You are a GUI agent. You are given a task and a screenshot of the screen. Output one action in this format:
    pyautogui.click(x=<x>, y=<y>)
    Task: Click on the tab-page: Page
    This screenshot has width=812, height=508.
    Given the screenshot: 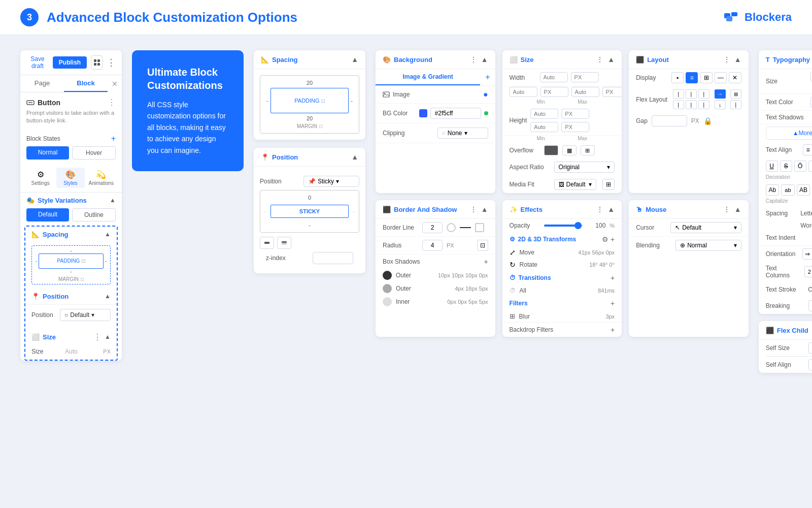 What is the action you would take?
    pyautogui.click(x=42, y=83)
    